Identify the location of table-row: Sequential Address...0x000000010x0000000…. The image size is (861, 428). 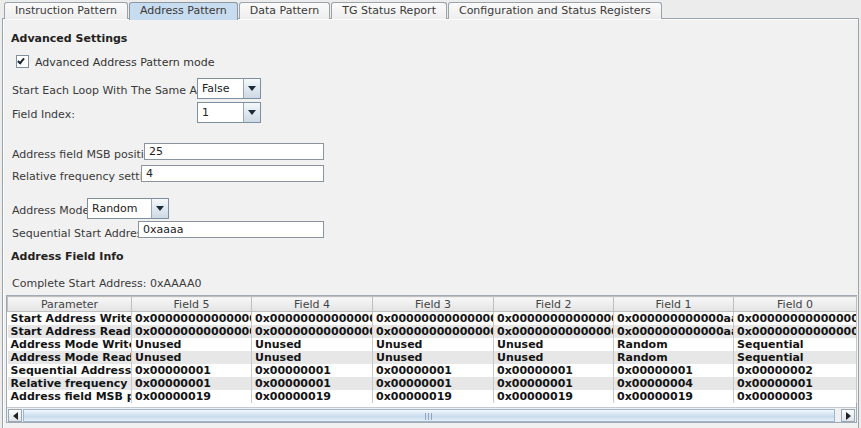
(432, 370).